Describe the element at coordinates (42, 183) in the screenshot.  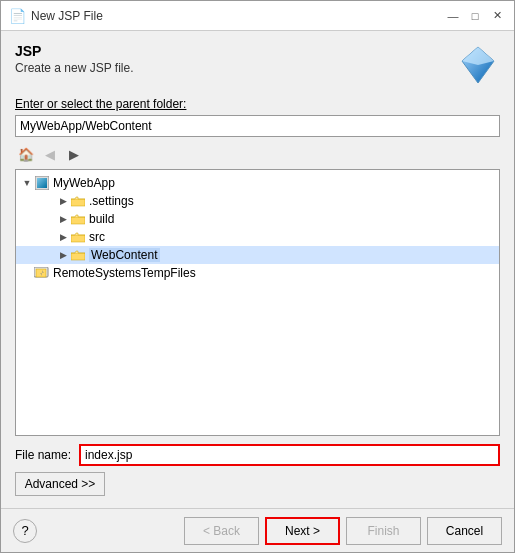
I see `project-icon` at that location.